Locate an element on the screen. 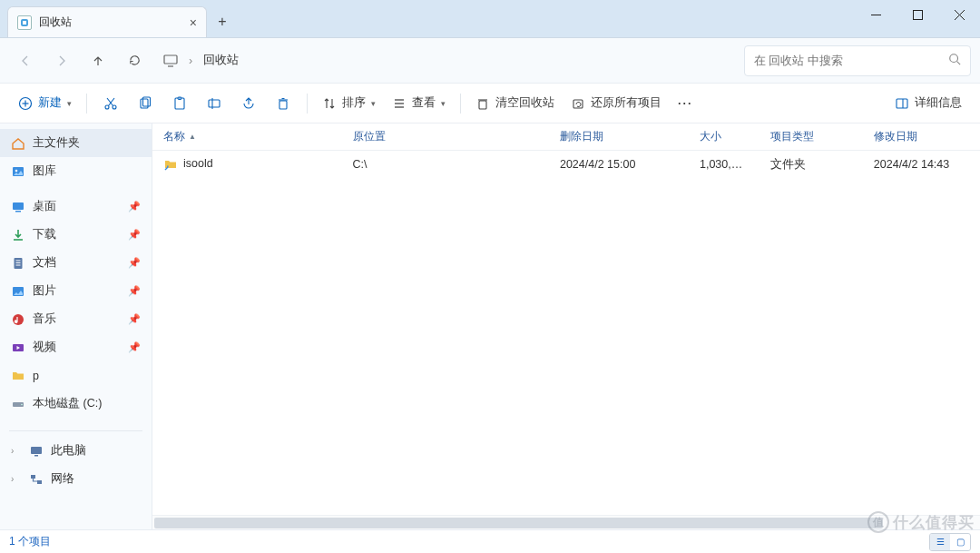 This screenshot has width=980, height=553. divider is located at coordinates (461, 104).